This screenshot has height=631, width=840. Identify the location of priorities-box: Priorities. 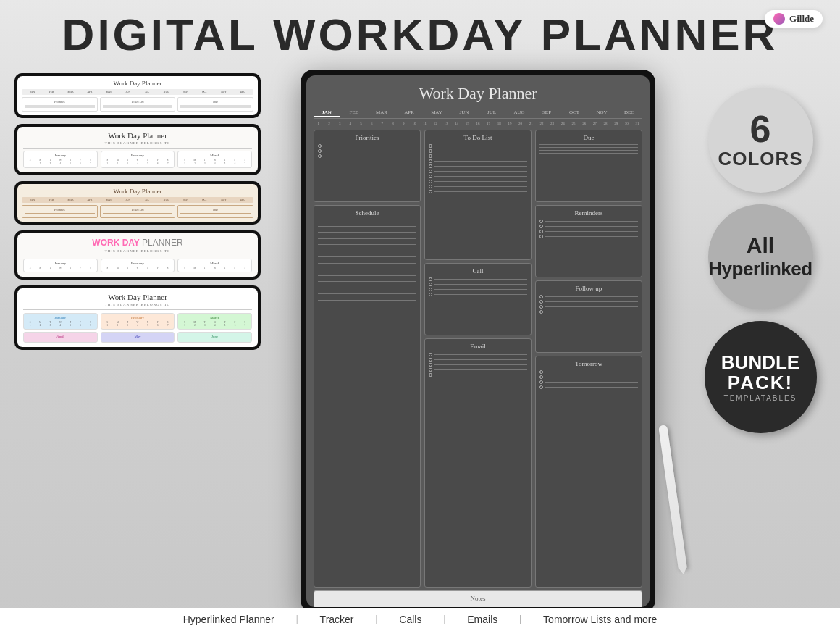
(367, 166).